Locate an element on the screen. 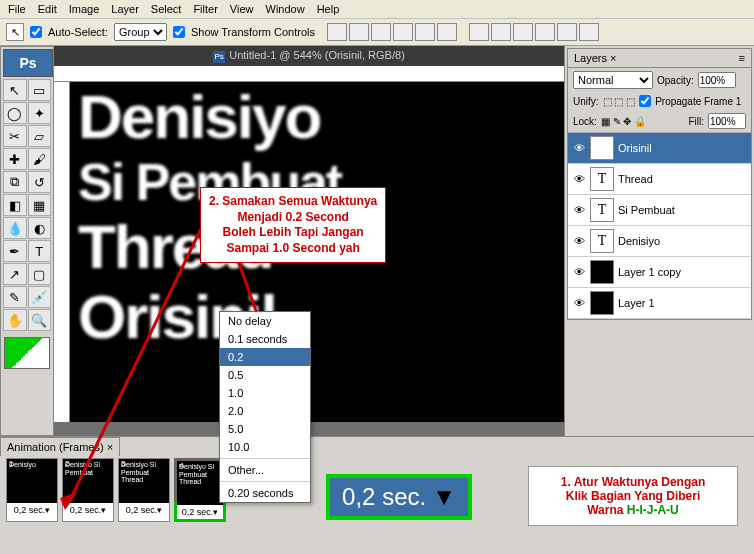  frame-delay: 0,2 sec.▾ is located at coordinates (32, 510).